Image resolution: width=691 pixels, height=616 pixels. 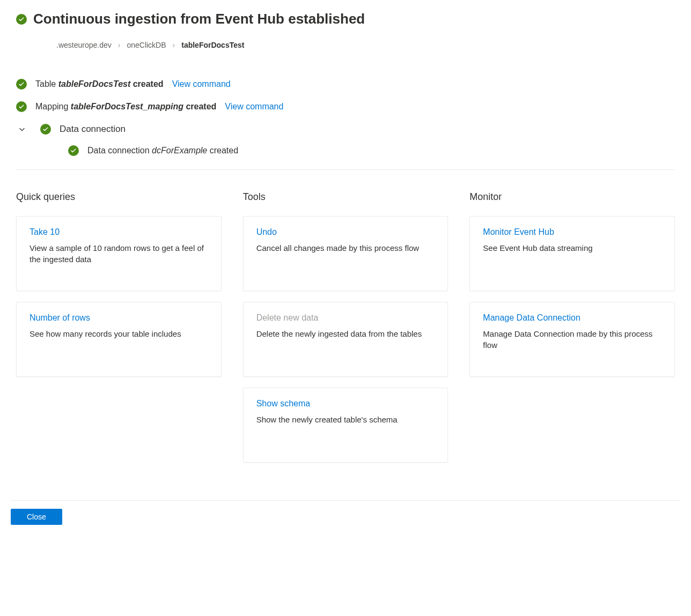 What do you see at coordinates (366, 45) in the screenshot?
I see `breadcrumb: .westeurope.dev › oneClickDB › tableForD…` at bounding box center [366, 45].